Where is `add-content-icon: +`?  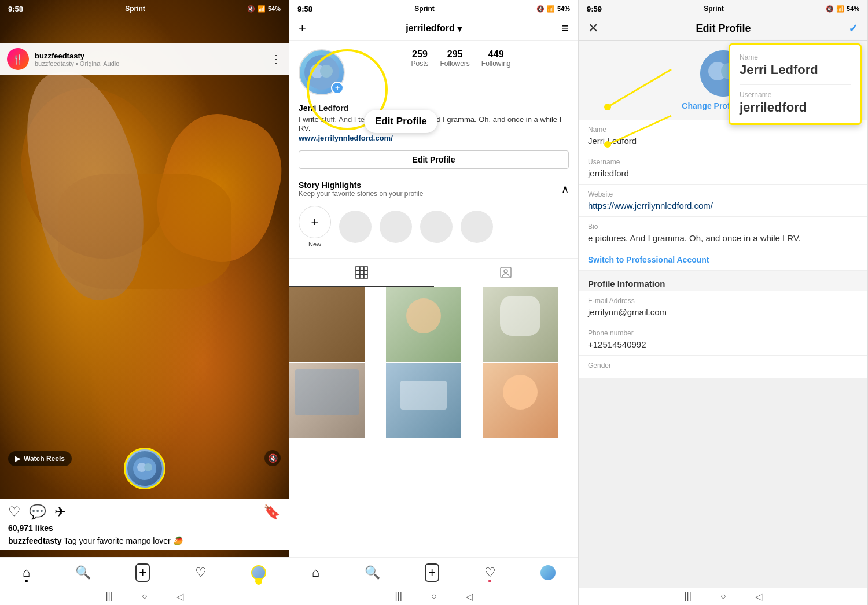 add-content-icon: + is located at coordinates (302, 28).